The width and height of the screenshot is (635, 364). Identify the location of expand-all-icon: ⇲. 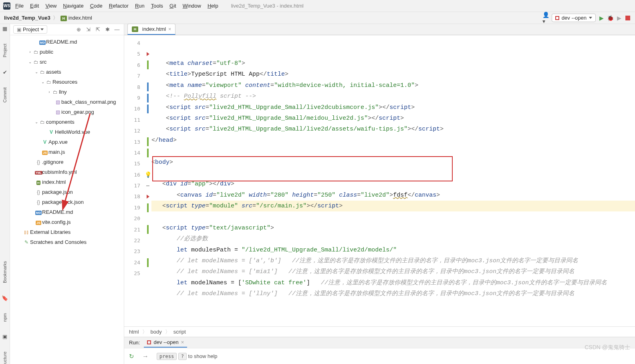
(88, 30).